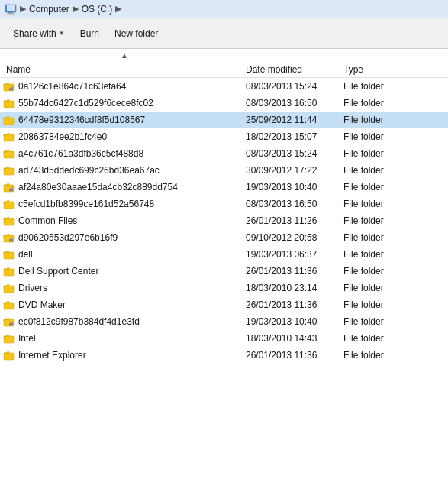 The height and width of the screenshot is (479, 448). What do you see at coordinates (295, 137) in the screenshot?
I see `file-date: 18/02/2013 15:07` at bounding box center [295, 137].